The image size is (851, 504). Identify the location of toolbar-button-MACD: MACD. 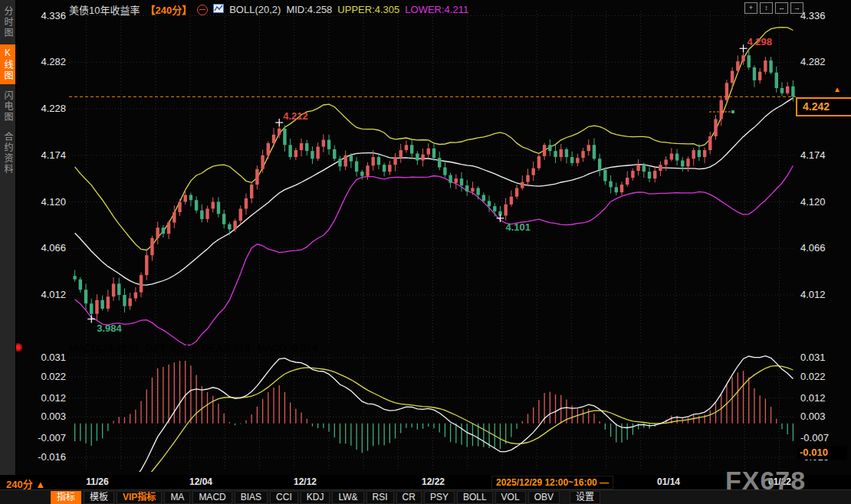
(212, 498).